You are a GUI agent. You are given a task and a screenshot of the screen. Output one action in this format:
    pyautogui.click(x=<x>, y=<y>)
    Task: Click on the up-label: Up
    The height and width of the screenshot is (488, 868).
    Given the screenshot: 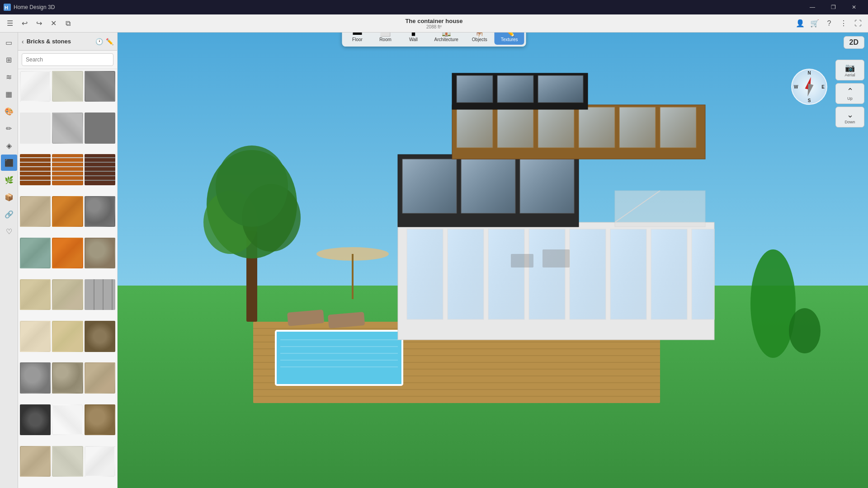 What is the action you would take?
    pyautogui.click(x=850, y=99)
    